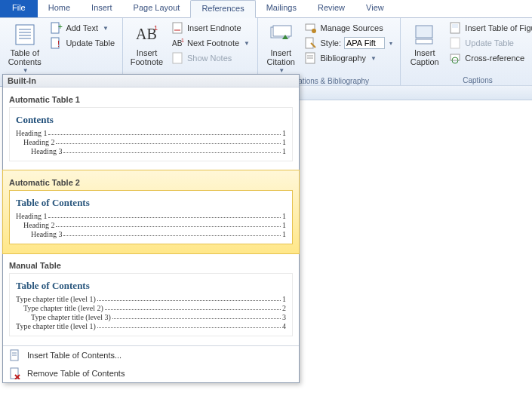  What do you see at coordinates (210, 58) in the screenshot?
I see `show-notes-label: Show Notes` at bounding box center [210, 58].